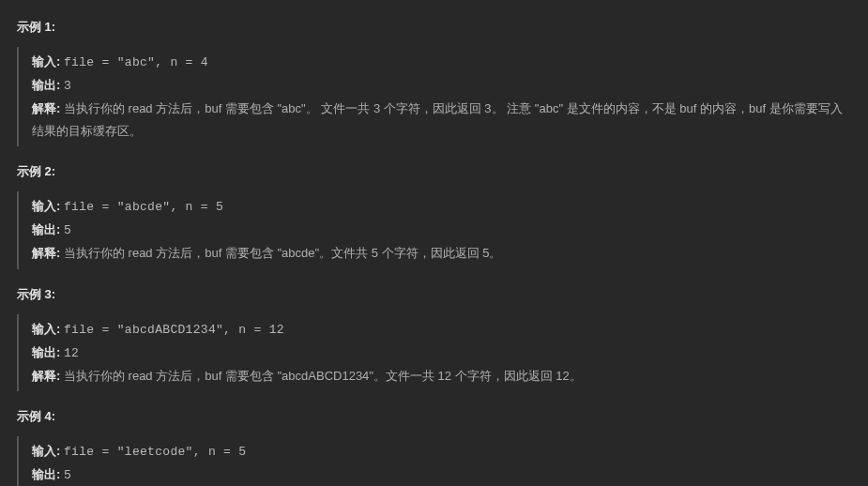  Describe the element at coordinates (71, 353) in the screenshot. I see `output-value: 12` at that location.